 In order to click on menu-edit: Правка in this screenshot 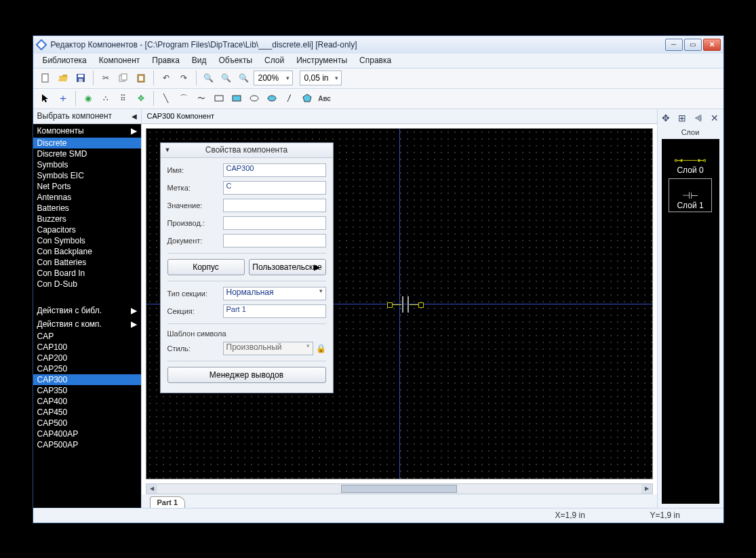, I will do `click(165, 60)`.